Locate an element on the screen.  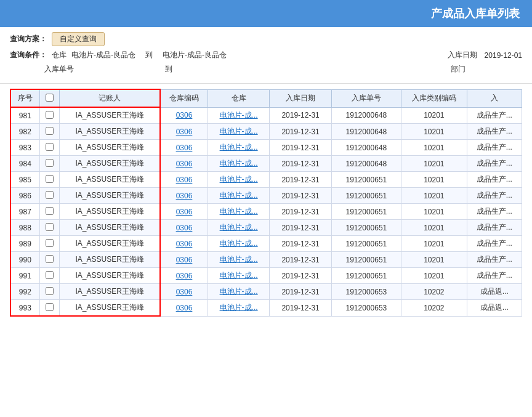
col-header-checkbox is located at coordinates (49, 99).